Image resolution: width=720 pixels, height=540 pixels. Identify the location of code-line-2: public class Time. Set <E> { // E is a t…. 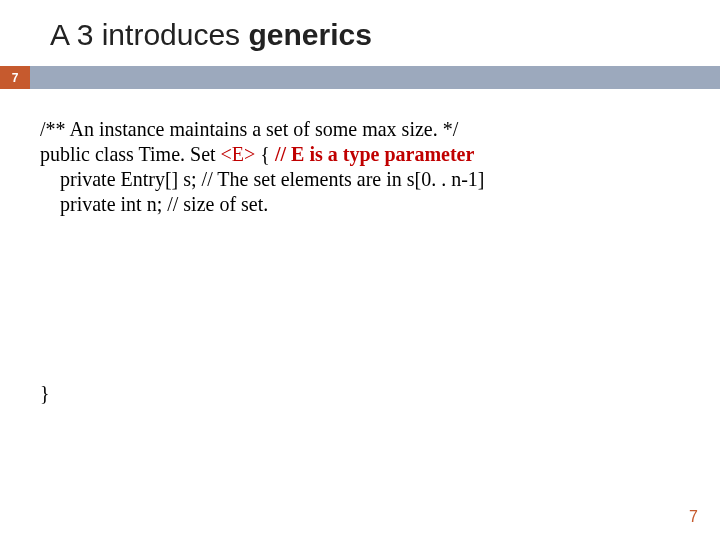
(360, 154).